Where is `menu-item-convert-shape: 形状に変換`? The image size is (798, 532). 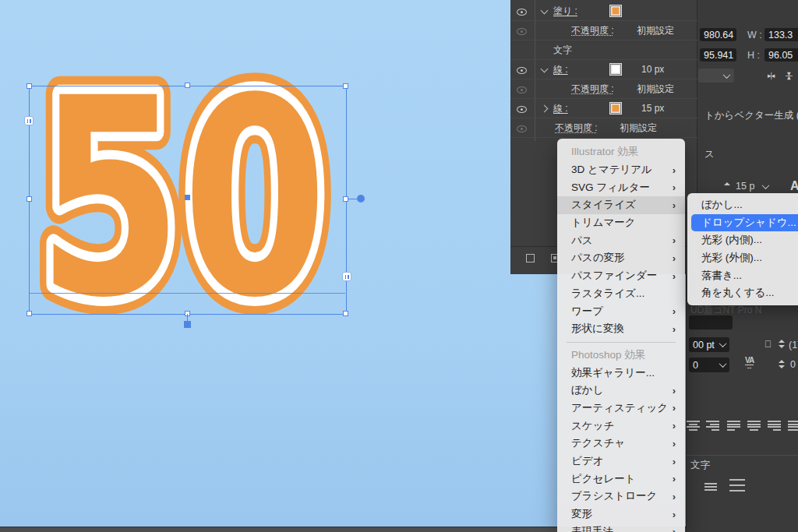 menu-item-convert-shape: 形状に変換 is located at coordinates (621, 329).